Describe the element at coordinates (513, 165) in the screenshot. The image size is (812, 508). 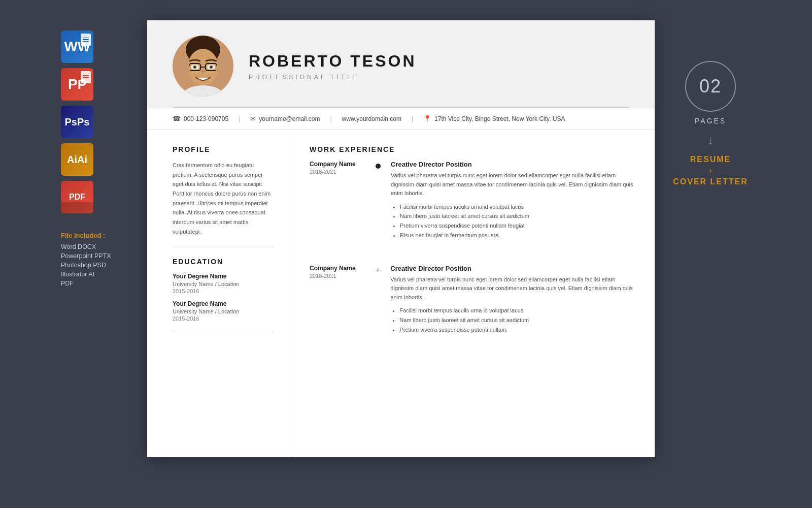
I see `position-1: Creative Director Position` at that location.